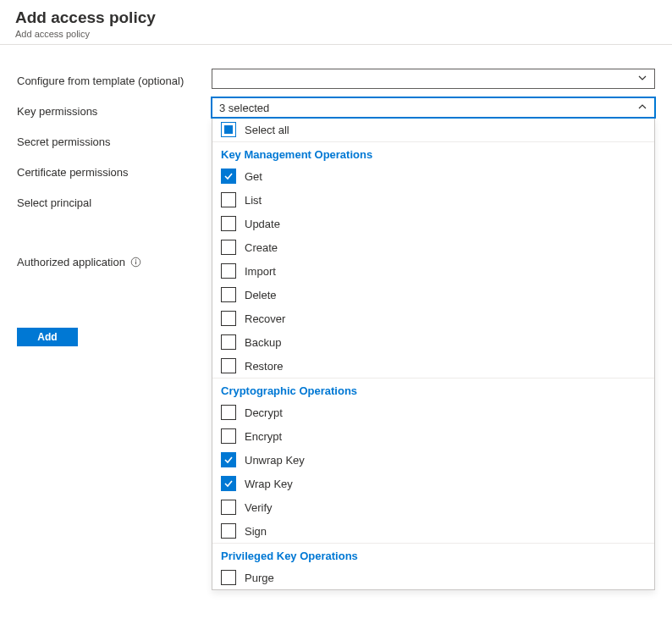  Describe the element at coordinates (433, 295) in the screenshot. I see `option-delete: Delete` at that location.